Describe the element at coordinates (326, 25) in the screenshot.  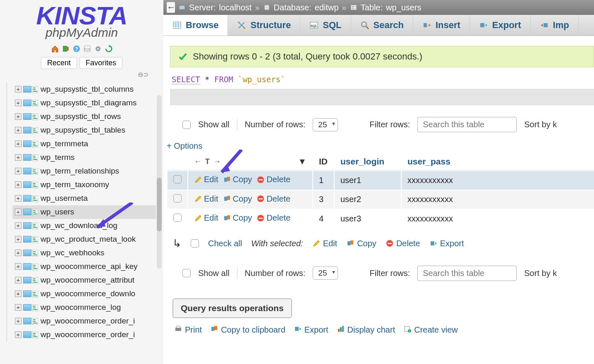
I see `tab-sql: SQLSQL` at that location.